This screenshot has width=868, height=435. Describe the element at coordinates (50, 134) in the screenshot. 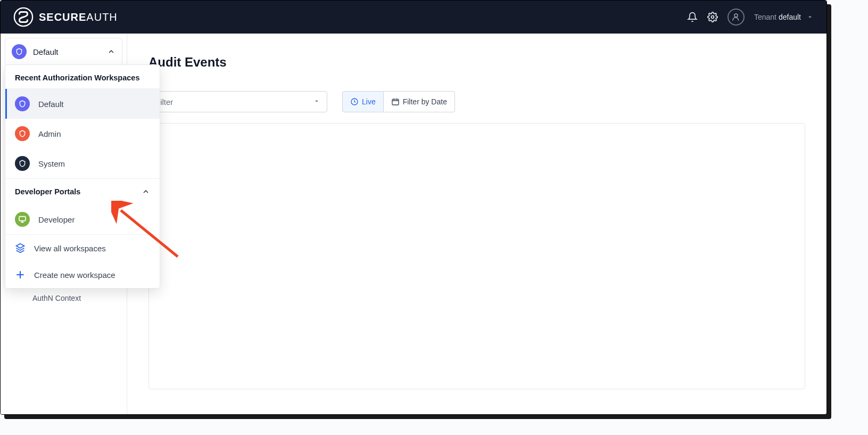

I see `workspace-item-label: Admin` at that location.